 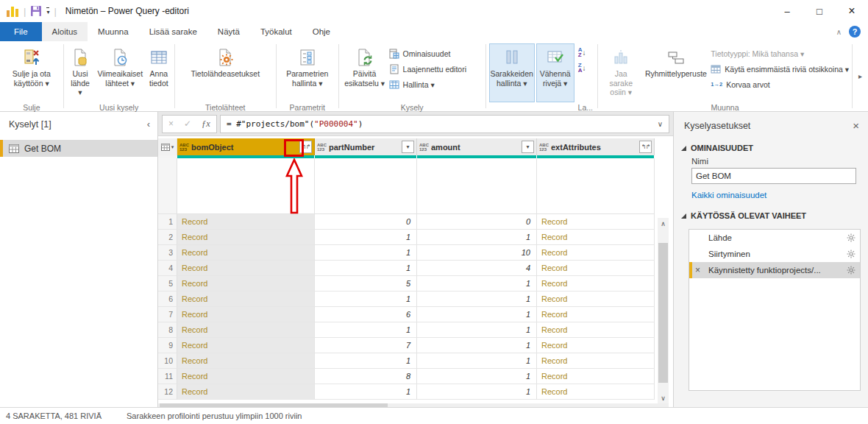 I want to click on all-properties-link: Kaikki ominaisuudet, so click(x=771, y=193).